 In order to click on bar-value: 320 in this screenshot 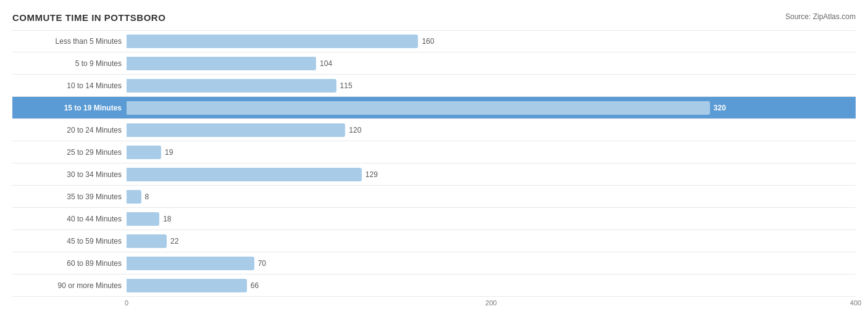, I will do `click(720, 108)`.